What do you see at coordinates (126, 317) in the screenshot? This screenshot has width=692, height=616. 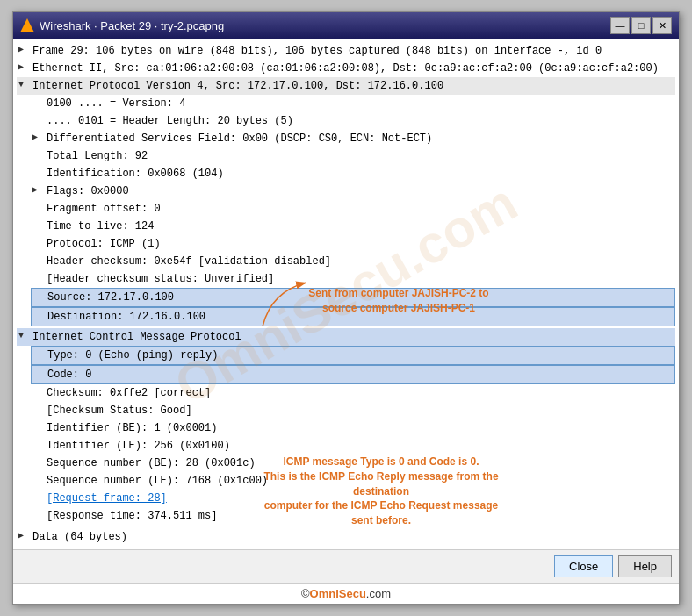 I see `row-text: Destination: 172.16.0.100` at bounding box center [126, 317].